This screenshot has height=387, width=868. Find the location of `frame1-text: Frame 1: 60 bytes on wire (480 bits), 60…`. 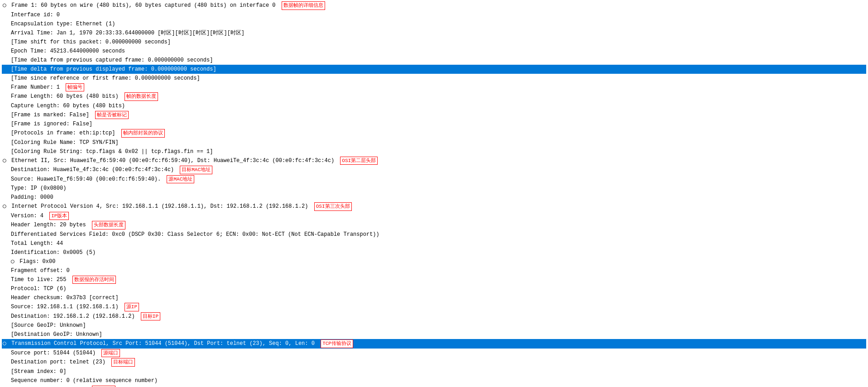

frame1-text: Frame 1: 60 bytes on wire (480 bits), 60… is located at coordinates (143, 5).